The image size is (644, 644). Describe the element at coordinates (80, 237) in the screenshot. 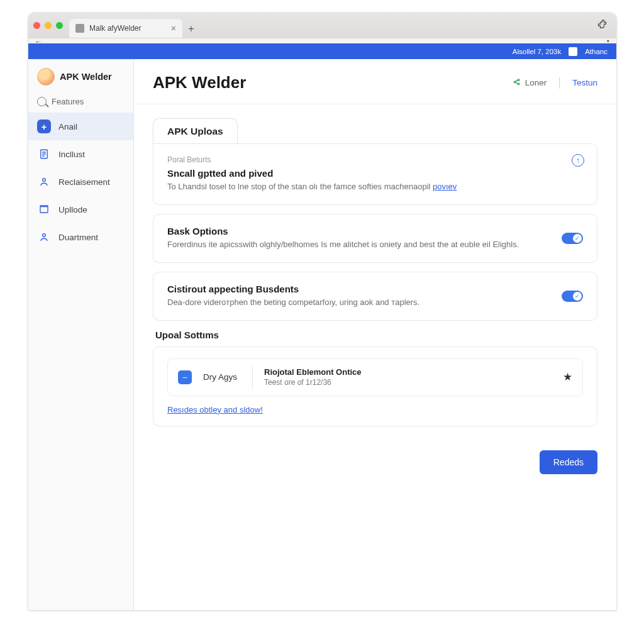

I see `sidebar-item-duartment: Duartment` at that location.